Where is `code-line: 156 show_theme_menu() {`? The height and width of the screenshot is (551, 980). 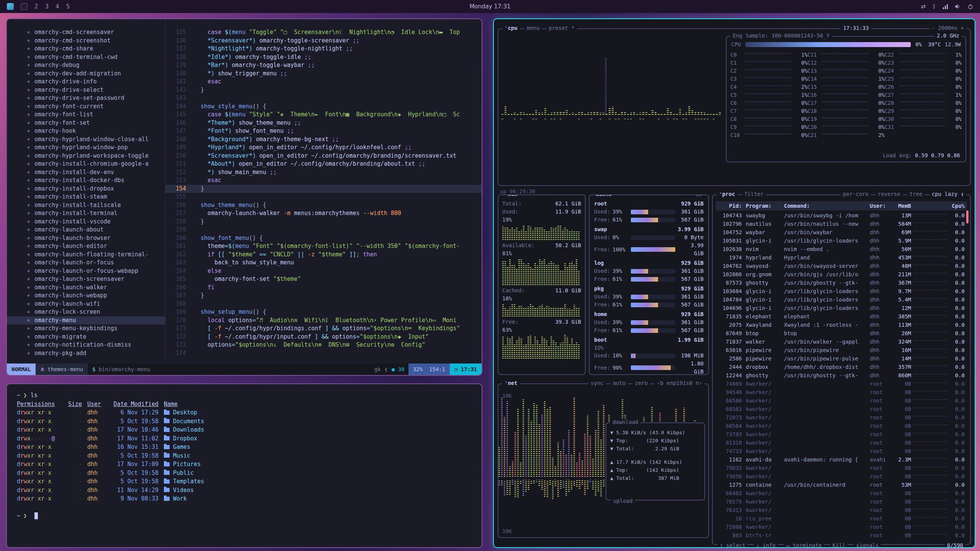
code-line: 156 show_theme_menu() { is located at coordinates (323, 205).